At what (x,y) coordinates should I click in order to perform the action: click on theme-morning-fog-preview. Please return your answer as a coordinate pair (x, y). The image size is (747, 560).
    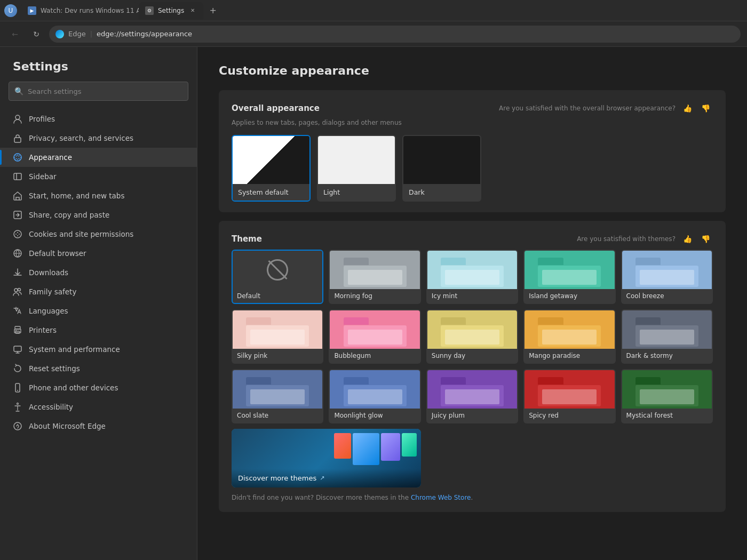
    Looking at the image, I should click on (375, 270).